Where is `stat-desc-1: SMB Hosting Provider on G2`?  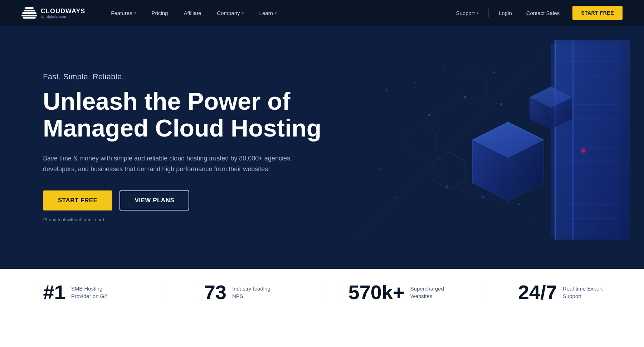 stat-desc-1: SMB Hosting Provider on G2 is located at coordinates (94, 292).